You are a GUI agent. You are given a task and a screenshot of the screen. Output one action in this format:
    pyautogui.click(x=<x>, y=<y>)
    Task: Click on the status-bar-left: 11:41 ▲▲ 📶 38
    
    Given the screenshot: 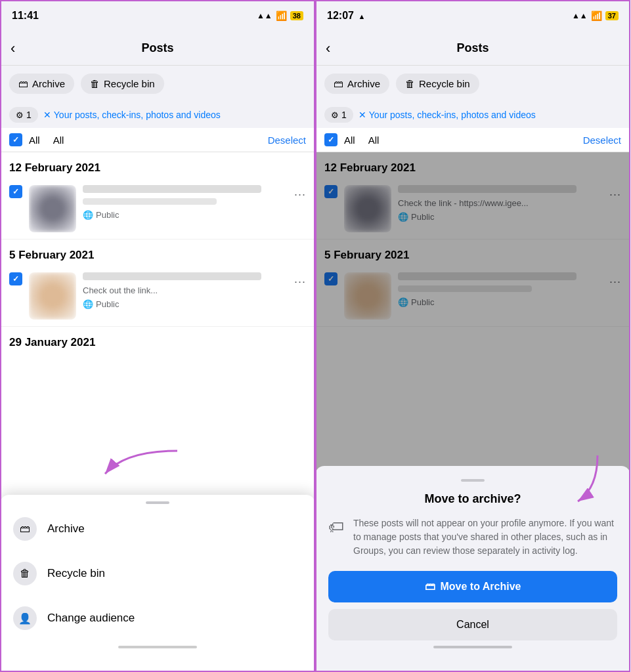 What is the action you would take?
    pyautogui.click(x=158, y=16)
    